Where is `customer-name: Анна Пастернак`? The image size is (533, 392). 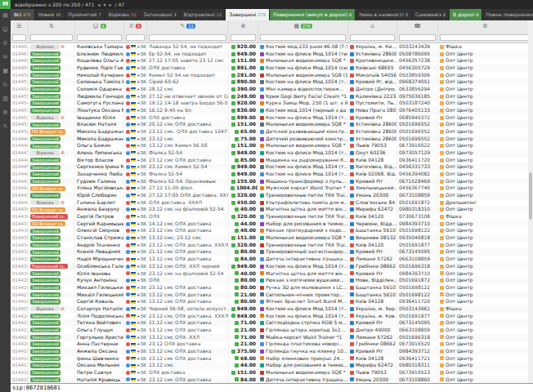
customer-name: Анна Пастернак is located at coordinates (100, 345).